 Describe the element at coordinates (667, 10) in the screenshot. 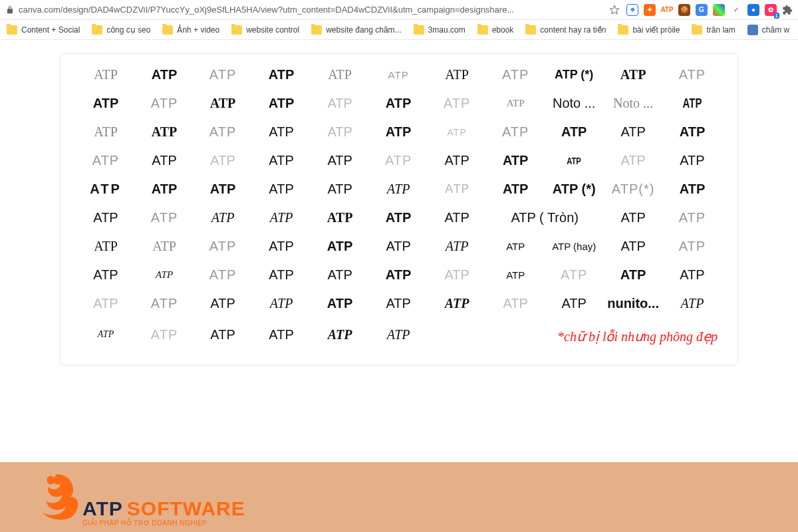

I see `ext-icon: ATP` at that location.